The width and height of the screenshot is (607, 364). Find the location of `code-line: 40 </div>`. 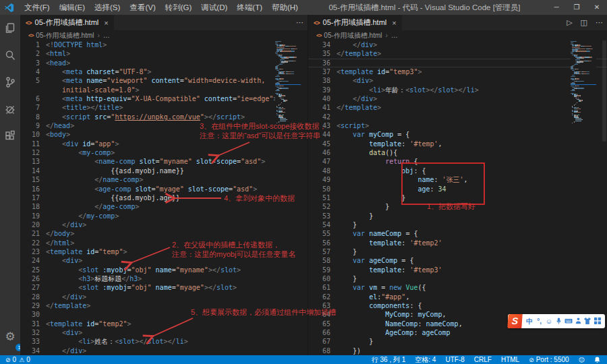

code-line: 40 </div> is located at coordinates (457, 98).